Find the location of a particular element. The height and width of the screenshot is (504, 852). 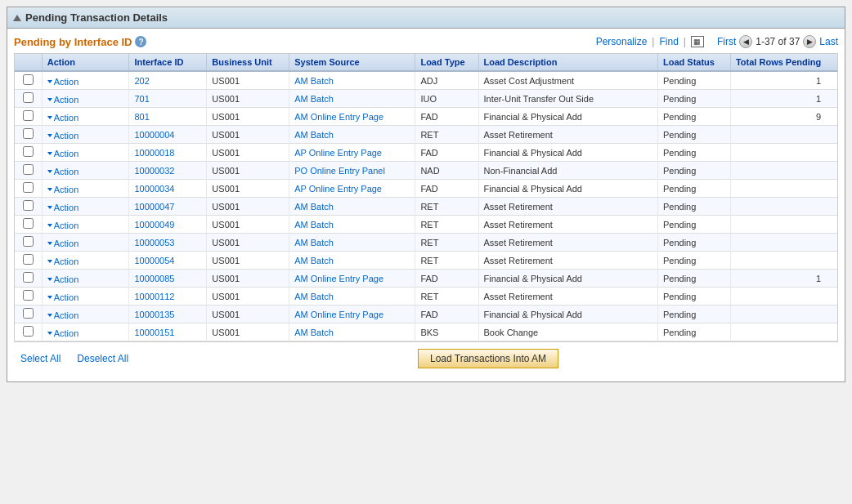

prev-btn: ◀ is located at coordinates (746, 42).